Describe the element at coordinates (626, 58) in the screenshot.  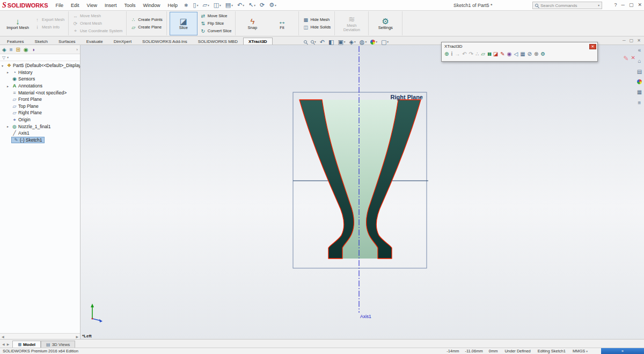
I see `exit-sketch-icon: ✎` at that location.